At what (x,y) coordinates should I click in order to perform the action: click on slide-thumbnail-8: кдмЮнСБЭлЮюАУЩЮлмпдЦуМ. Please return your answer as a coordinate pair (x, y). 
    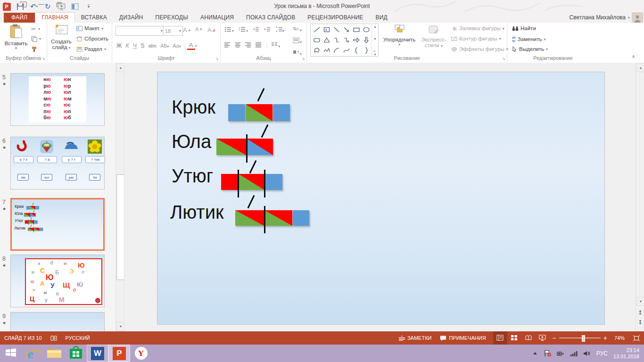
    Looking at the image, I should click on (58, 281).